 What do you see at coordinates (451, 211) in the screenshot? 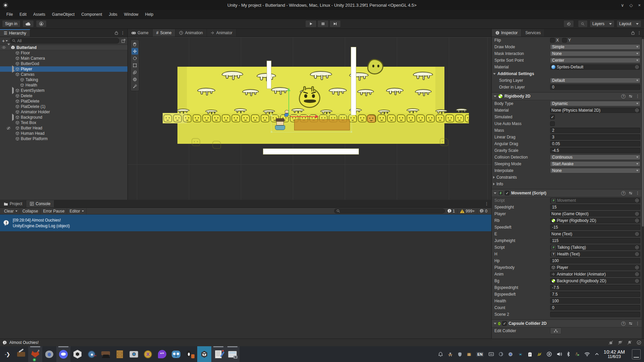
I see `console-info-count: 1` at bounding box center [451, 211].